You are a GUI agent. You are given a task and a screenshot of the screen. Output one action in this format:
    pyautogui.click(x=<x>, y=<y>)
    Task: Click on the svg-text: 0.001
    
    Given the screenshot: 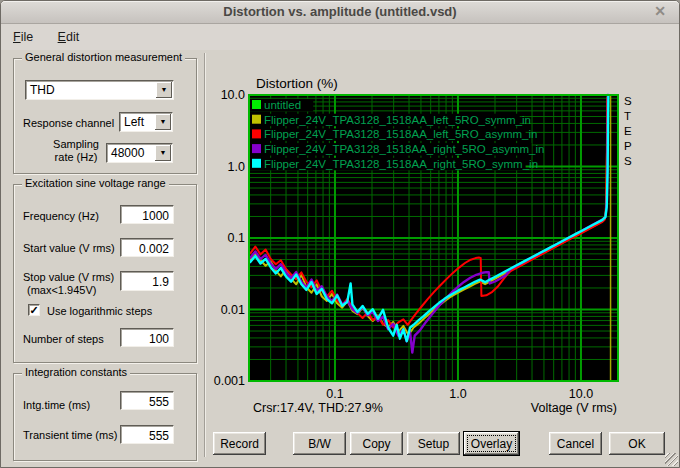 What is the action you would take?
    pyautogui.click(x=230, y=381)
    